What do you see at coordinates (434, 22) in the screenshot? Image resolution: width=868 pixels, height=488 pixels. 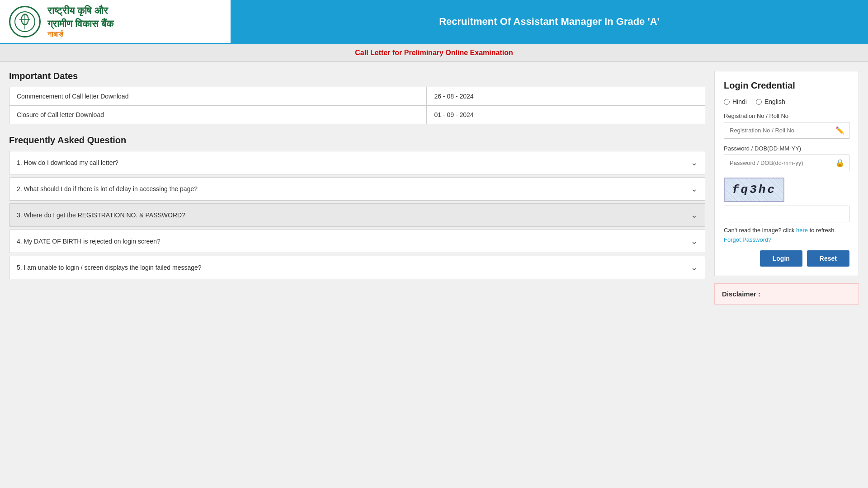 I see `header: राष्ट्रीय कृषि और ग्रामीण विकास बैंक नाब…` at bounding box center [434, 22].